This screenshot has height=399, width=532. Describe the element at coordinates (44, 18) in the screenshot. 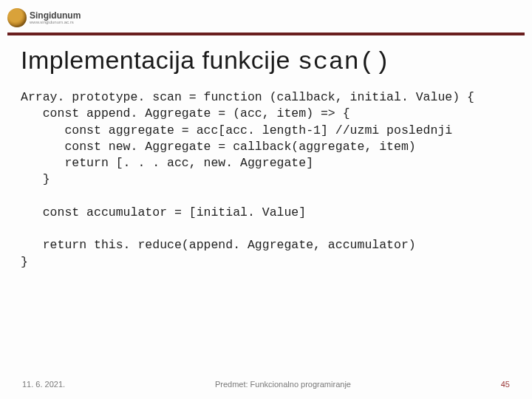

I see `logo: Singidunum www.singidunum.ac.rs` at that location.